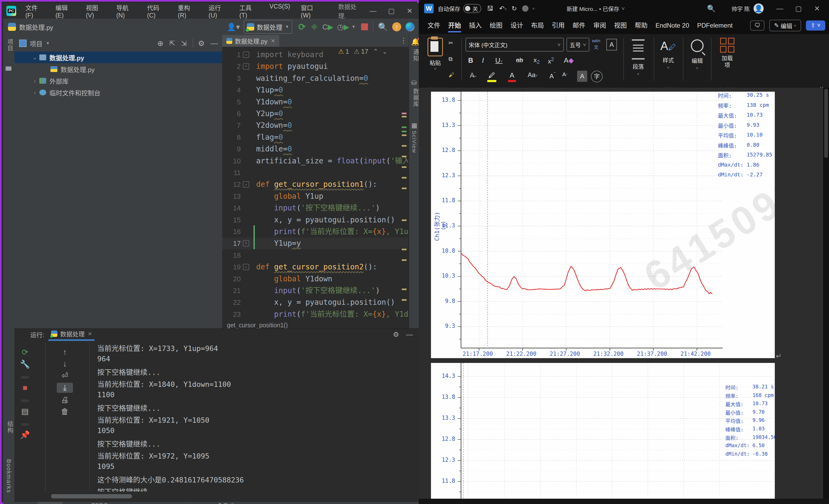 The width and height of the screenshot is (829, 504). Describe the element at coordinates (315, 291) in the screenshot. I see `code-line: 21 input('按下空格键继续...')` at that location.